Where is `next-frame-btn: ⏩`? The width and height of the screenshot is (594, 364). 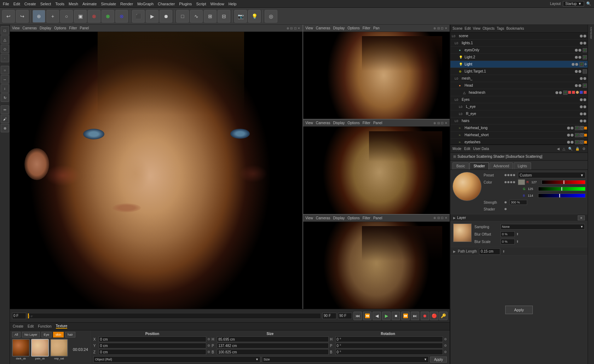
next-frame-btn: ⏩ is located at coordinates (405, 316).